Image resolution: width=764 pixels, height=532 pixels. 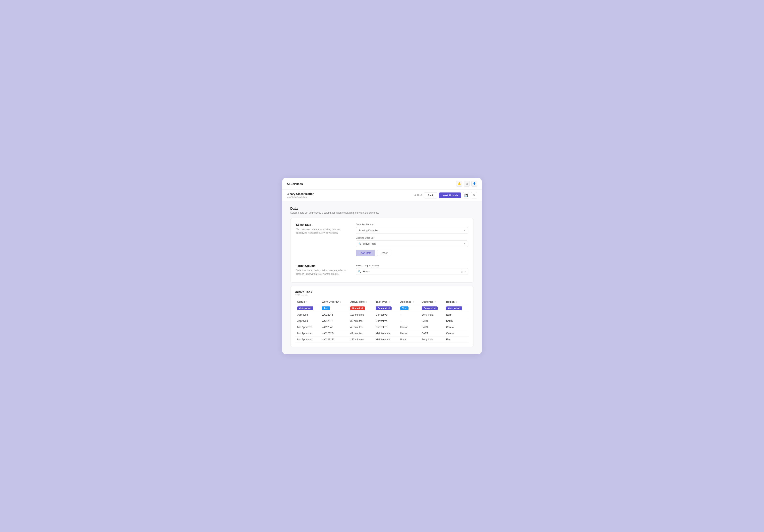 What do you see at coordinates (409, 340) in the screenshot?
I see `table-cell: Priya` at bounding box center [409, 340].